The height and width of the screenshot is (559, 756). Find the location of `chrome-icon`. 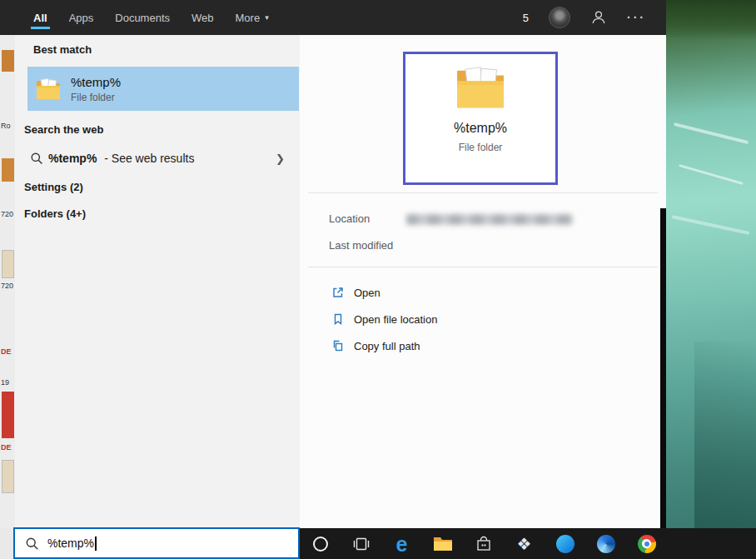

chrome-icon is located at coordinates (647, 544).